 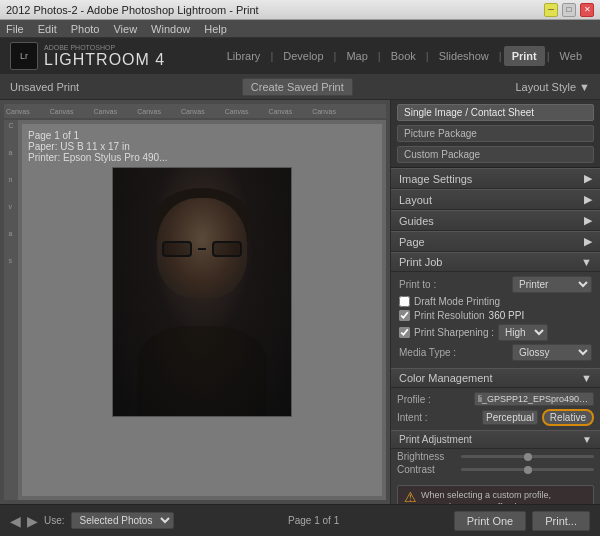 I want to click on print-sharpening-label: Print Sharpening :, so click(x=454, y=332).